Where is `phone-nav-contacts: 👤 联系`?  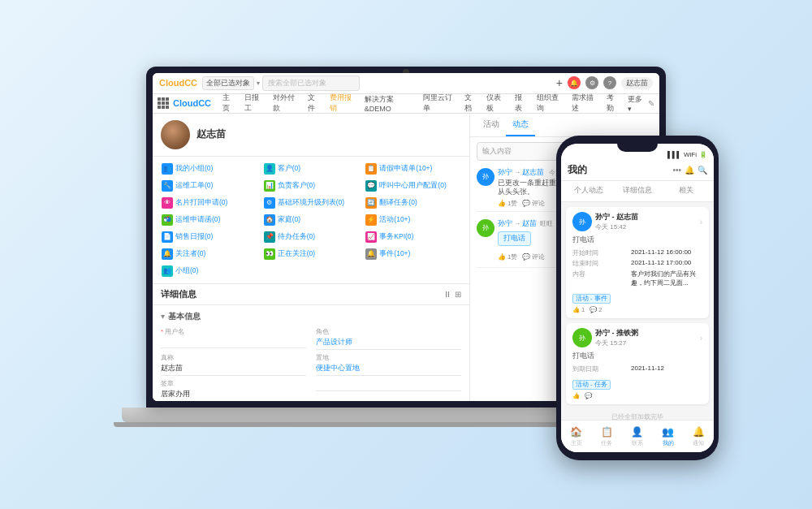
phone-nav-contacts: 👤 联系 is located at coordinates (637, 437).